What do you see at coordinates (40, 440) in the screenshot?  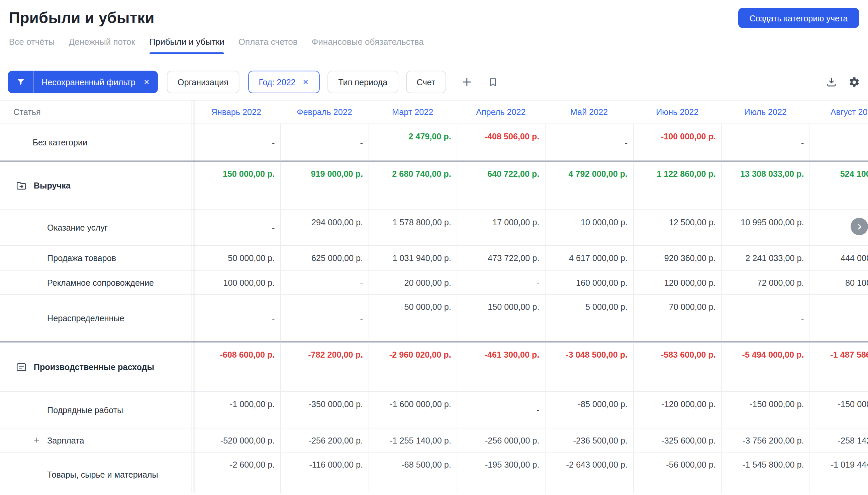 I see `expand-icon: +` at bounding box center [40, 440].